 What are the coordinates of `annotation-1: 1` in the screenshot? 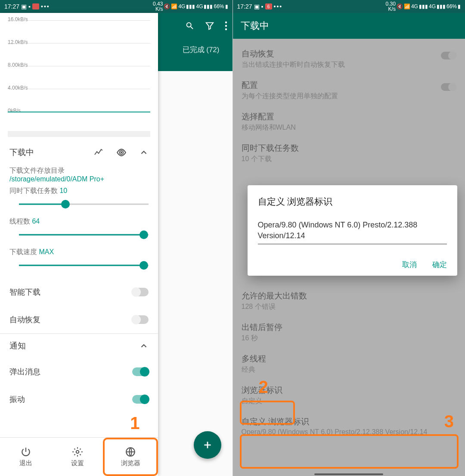 It's located at (135, 423).